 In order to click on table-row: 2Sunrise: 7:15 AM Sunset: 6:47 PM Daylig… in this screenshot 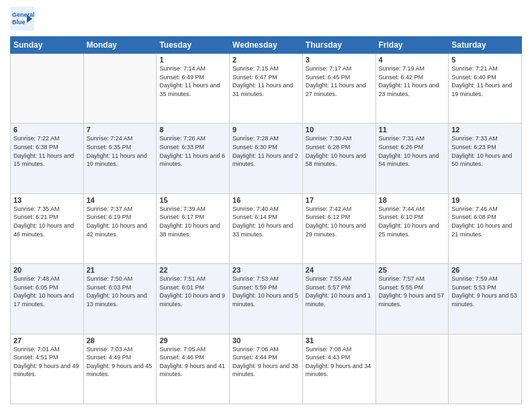, I will do `click(266, 89)`.